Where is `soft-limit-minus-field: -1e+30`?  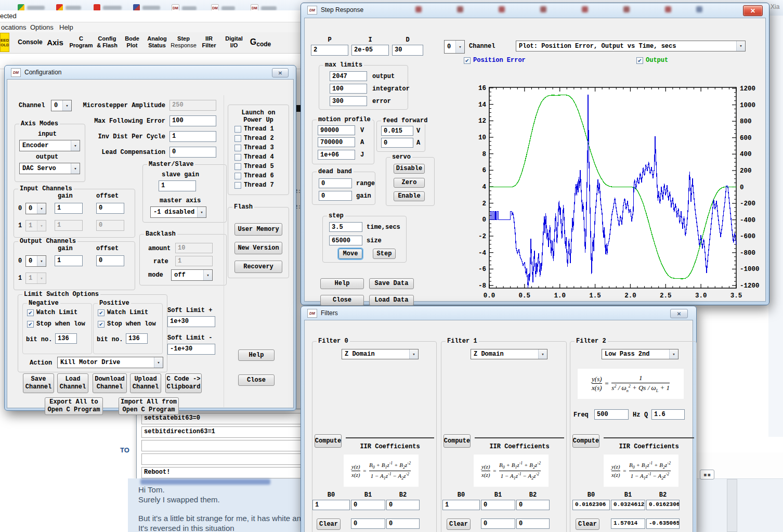
soft-limit-minus-field: -1e+30 is located at coordinates (191, 349).